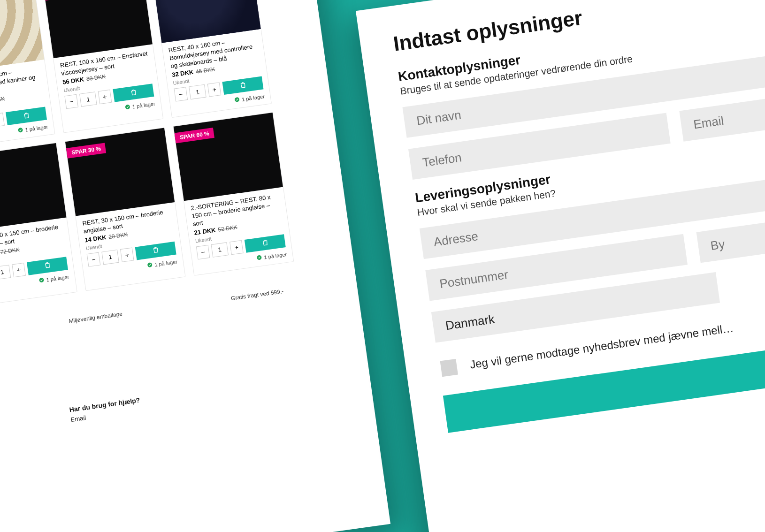 Image resolution: width=765 pixels, height=532 pixels. Describe the element at coordinates (103, 67) in the screenshot. I see `product-card: SPAR 30 %REST, 100 x 160 cm – Ensfarvet …` at that location.